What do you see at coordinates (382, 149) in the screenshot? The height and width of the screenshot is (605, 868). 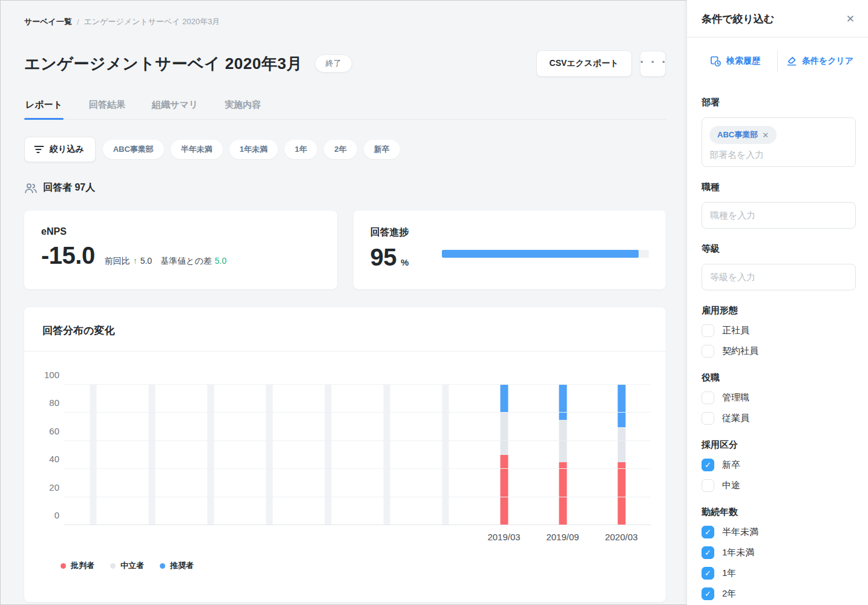 I see `filter-chip: 新卒` at bounding box center [382, 149].